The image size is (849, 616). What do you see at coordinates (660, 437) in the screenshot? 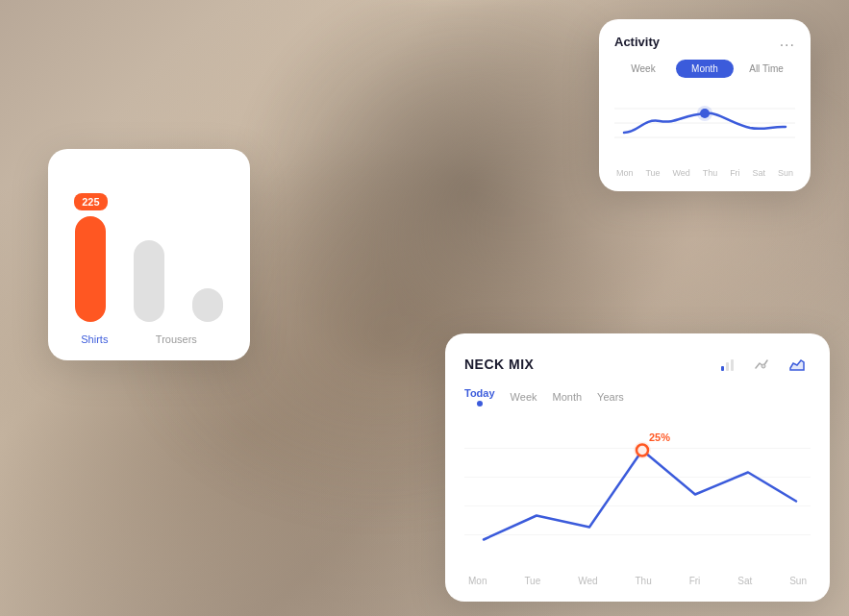
I see `percent-label: 25%` at bounding box center [660, 437].